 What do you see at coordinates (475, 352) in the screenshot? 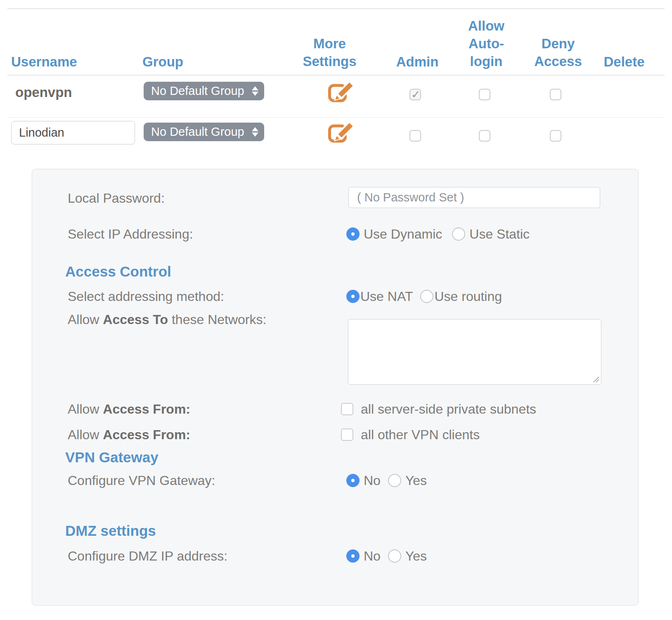
I see `access-networks-textarea` at bounding box center [475, 352].